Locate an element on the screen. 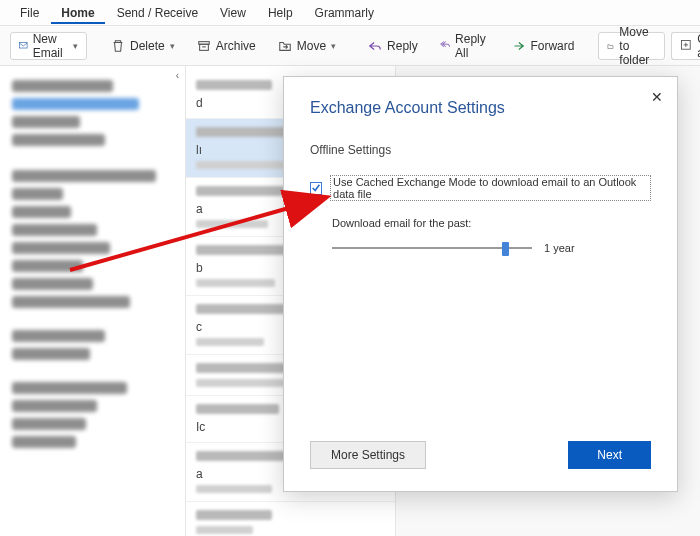 The image size is (700, 536). cached-mode-label: Use Cached Exchange Mode to download ema… is located at coordinates (490, 188).